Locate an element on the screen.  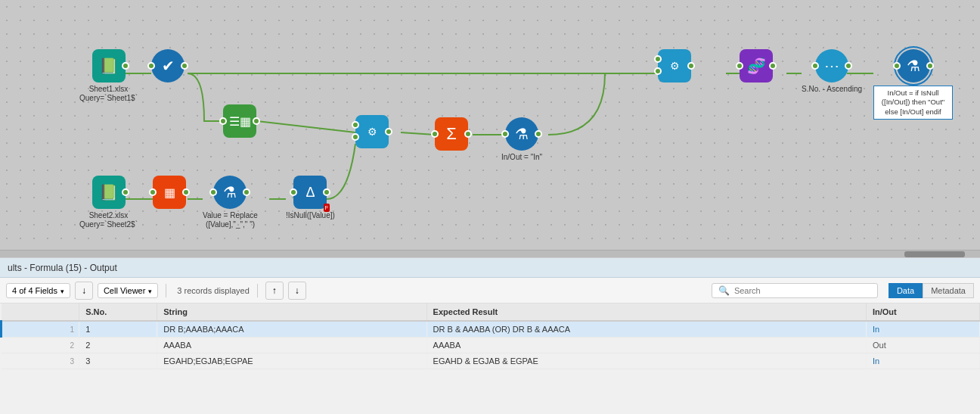
cell-viewer-label: Cell Viewer is located at coordinates (124, 291).